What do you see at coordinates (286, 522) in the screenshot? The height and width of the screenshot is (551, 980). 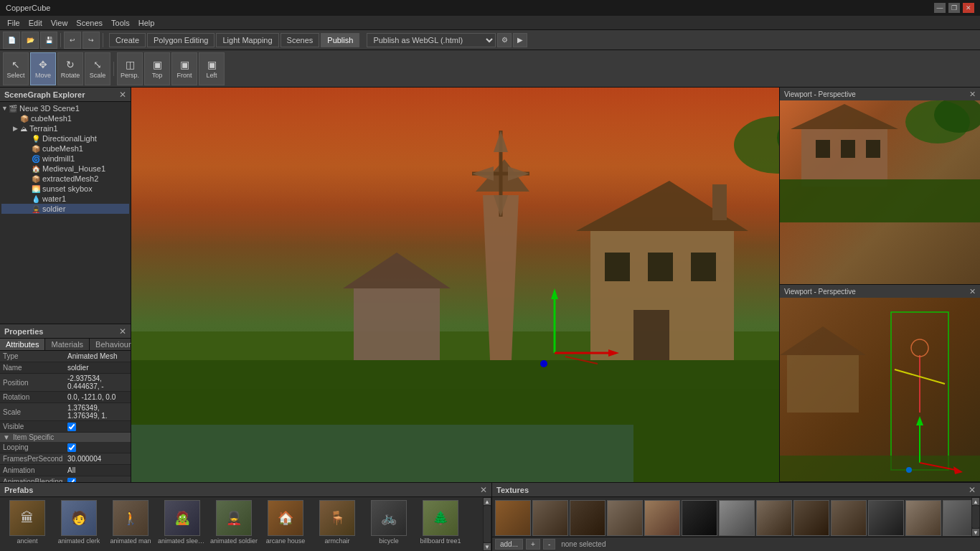 I see `prefab-arcane: 🏠 arcane house` at bounding box center [286, 522].